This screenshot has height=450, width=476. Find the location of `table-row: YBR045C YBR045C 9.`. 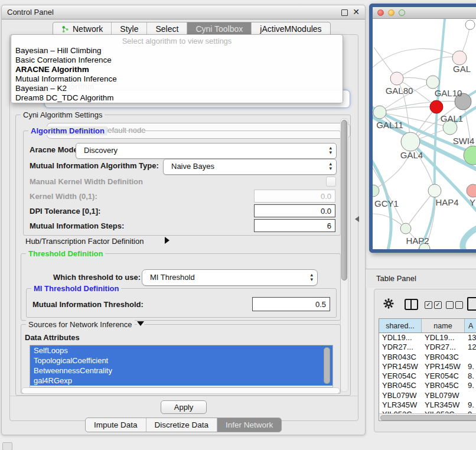

table-row: YBR045C YBR045C 9. is located at coordinates (428, 386).